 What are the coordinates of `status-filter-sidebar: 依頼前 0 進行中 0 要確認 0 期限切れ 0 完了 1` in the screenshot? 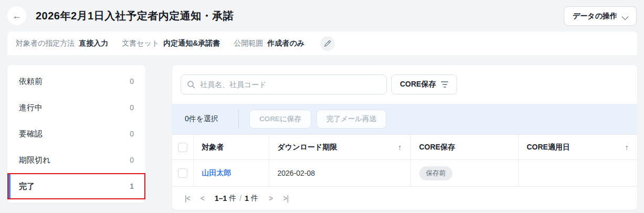 It's located at (77, 134).